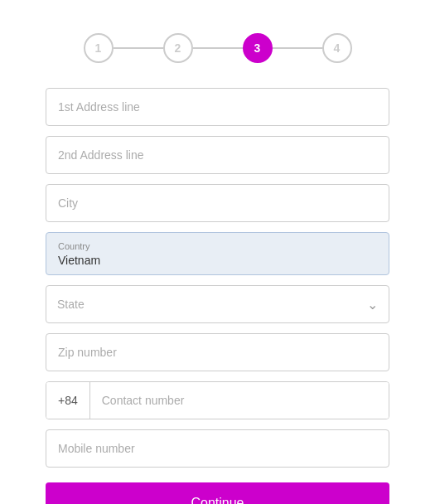  I want to click on continue-button: Continue, so click(217, 493).